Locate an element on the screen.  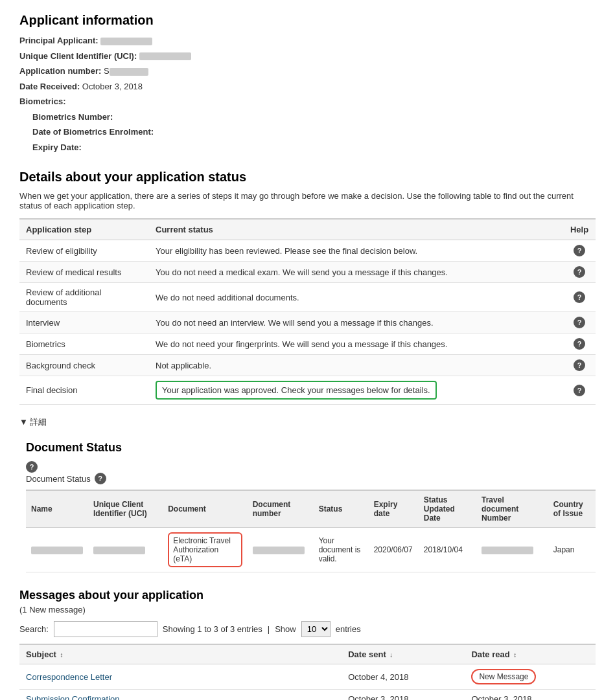
col-doc-number-header: Document number is located at coordinates (281, 509).